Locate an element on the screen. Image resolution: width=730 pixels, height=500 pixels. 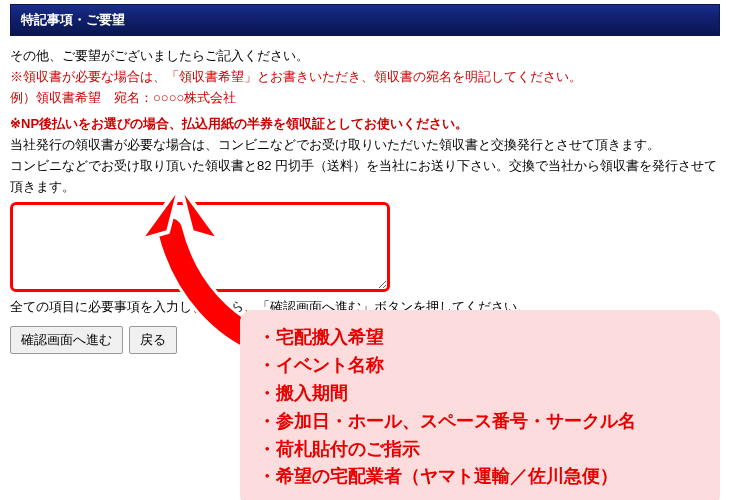
callout-item: 荷札貼付のご指示 is located at coordinates (480, 450).